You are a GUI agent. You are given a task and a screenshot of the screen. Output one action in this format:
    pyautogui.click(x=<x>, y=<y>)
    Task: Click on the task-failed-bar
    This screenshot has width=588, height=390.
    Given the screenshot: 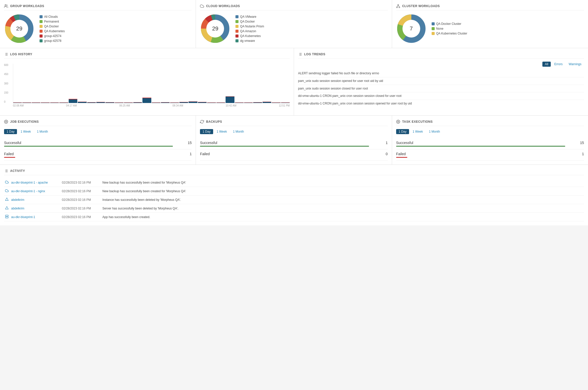 What is the action you would take?
    pyautogui.click(x=402, y=157)
    